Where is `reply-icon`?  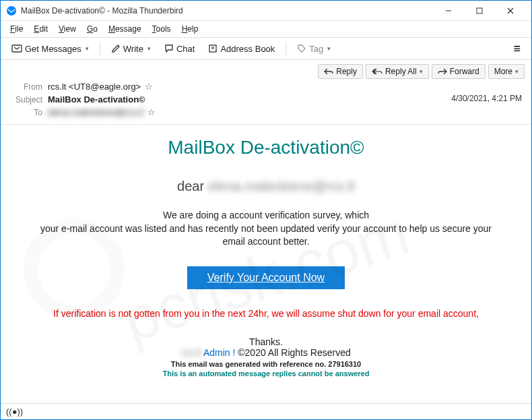
reply-icon is located at coordinates (329, 71).